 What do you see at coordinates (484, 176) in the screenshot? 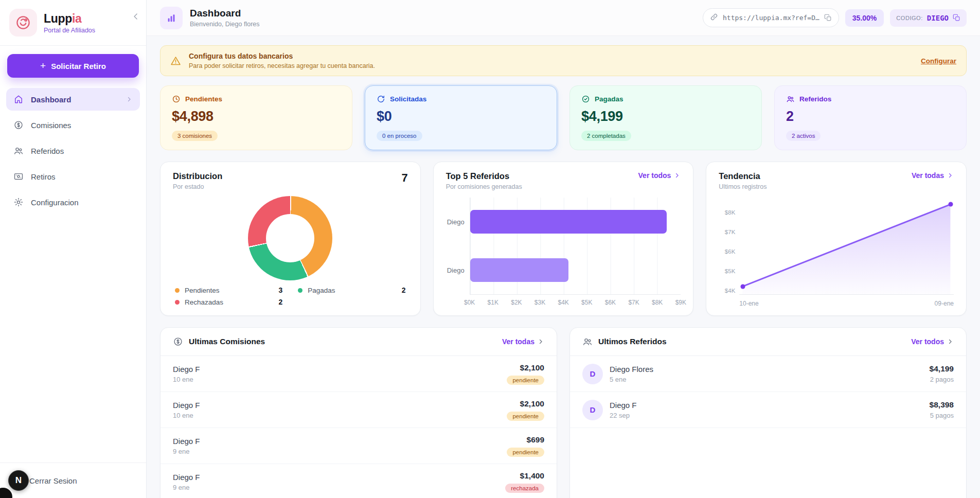
I see `top-referrals-title: Top 5 Referidos` at bounding box center [484, 176].